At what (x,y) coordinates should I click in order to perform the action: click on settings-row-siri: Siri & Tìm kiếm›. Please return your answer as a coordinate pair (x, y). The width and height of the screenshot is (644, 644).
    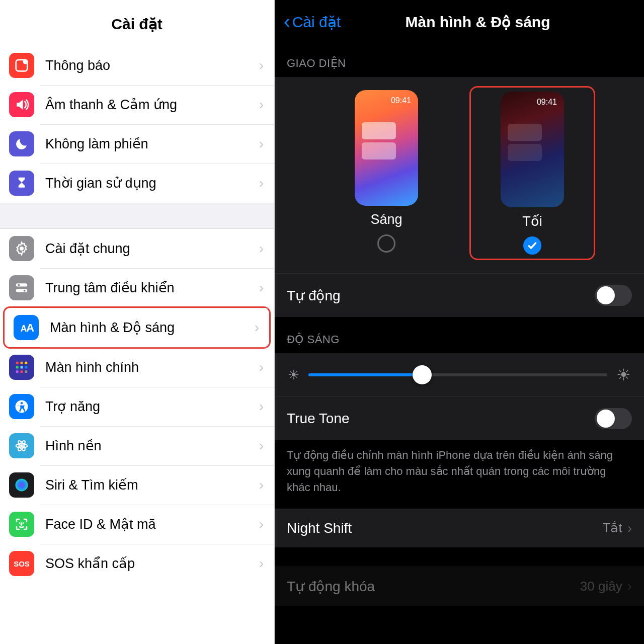
    Looking at the image, I should click on (137, 485).